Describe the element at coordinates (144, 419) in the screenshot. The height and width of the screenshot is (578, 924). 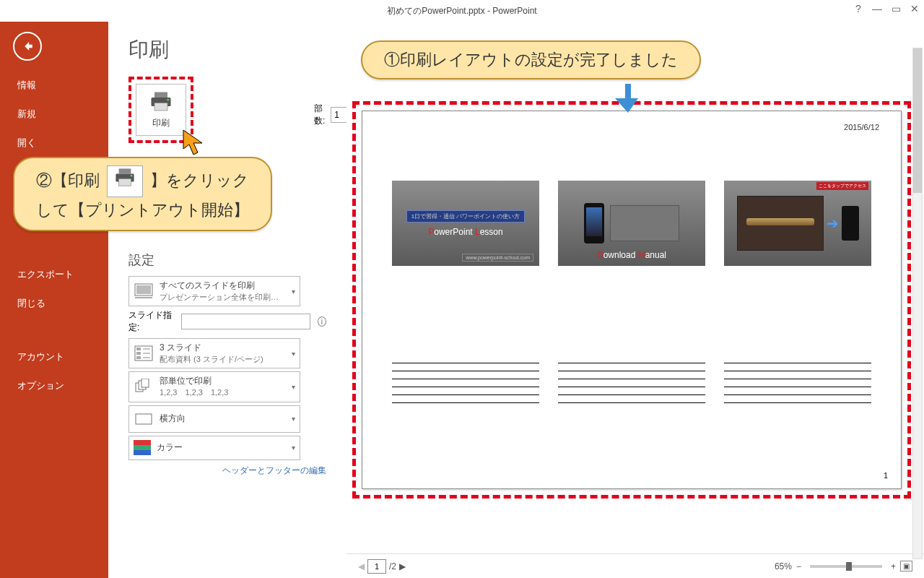
I see `landscape-icon` at that location.